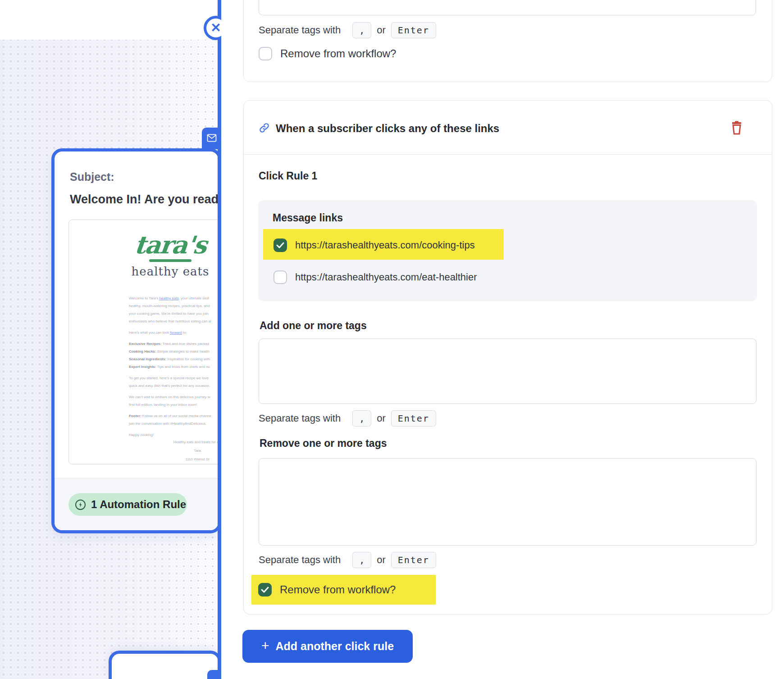 Image resolution: width=784 pixels, height=679 pixels. Describe the element at coordinates (264, 128) in the screenshot. I see `link-icon` at that location.